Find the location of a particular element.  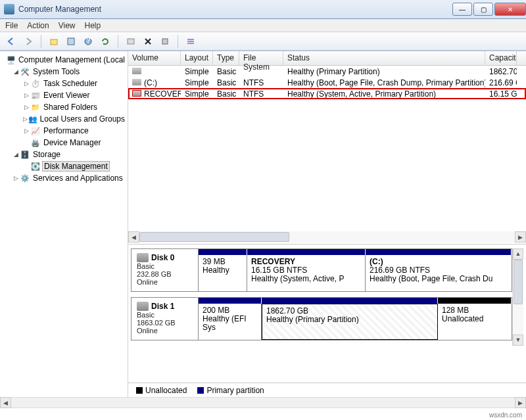

disk-row: Disk 1 Basic 1863.02 GB Online 200 MB is located at coordinates (322, 319).